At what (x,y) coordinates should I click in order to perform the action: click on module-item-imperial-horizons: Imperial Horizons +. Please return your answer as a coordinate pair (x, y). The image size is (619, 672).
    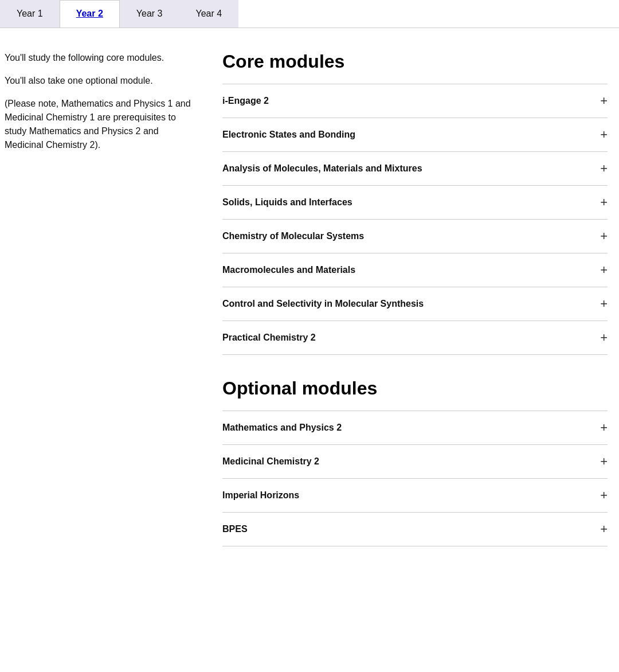
    Looking at the image, I should click on (415, 495).